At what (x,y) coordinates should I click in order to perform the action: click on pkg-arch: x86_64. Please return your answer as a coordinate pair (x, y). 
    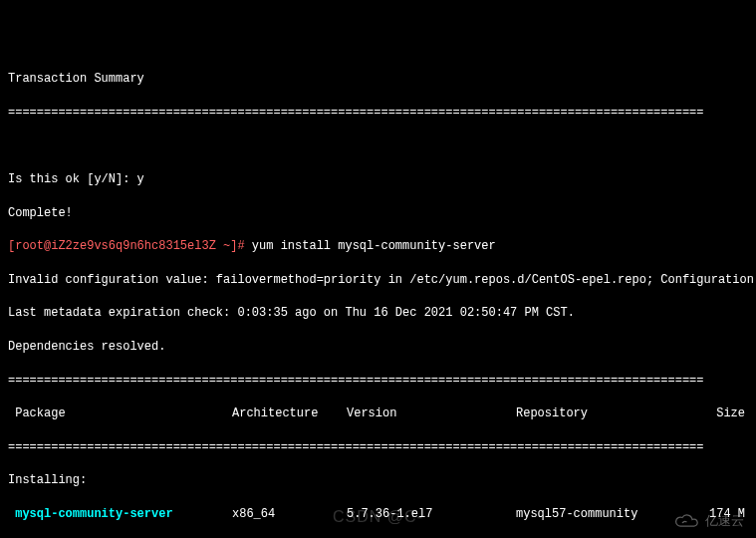
    Looking at the image, I should click on (289, 514).